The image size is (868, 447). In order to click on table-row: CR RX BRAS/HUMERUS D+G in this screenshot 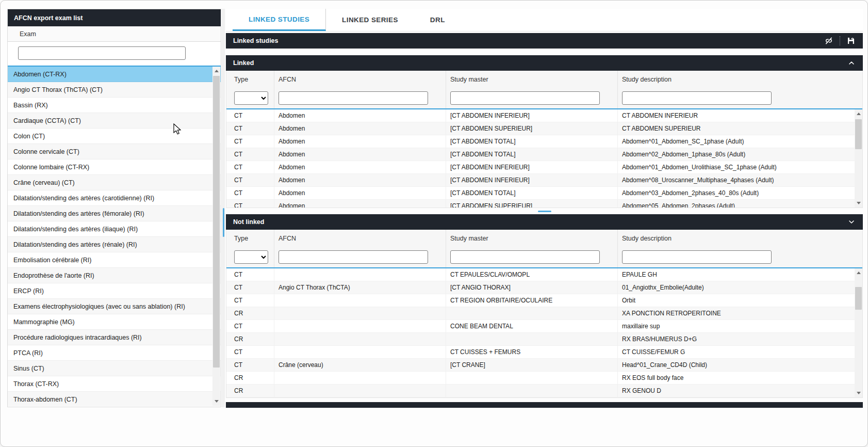, I will do `click(545, 340)`.